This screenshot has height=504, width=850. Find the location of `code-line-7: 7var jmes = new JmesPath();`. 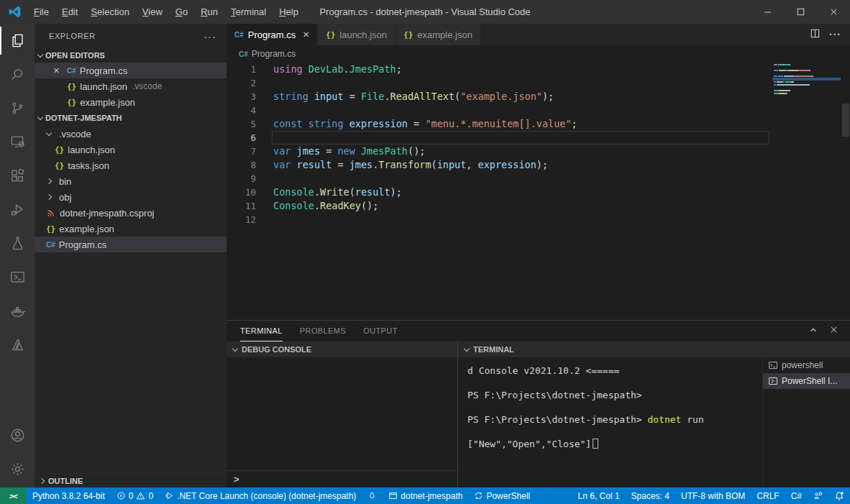

code-line-7: 7var jmes = new JmesPath(); is located at coordinates (538, 151).